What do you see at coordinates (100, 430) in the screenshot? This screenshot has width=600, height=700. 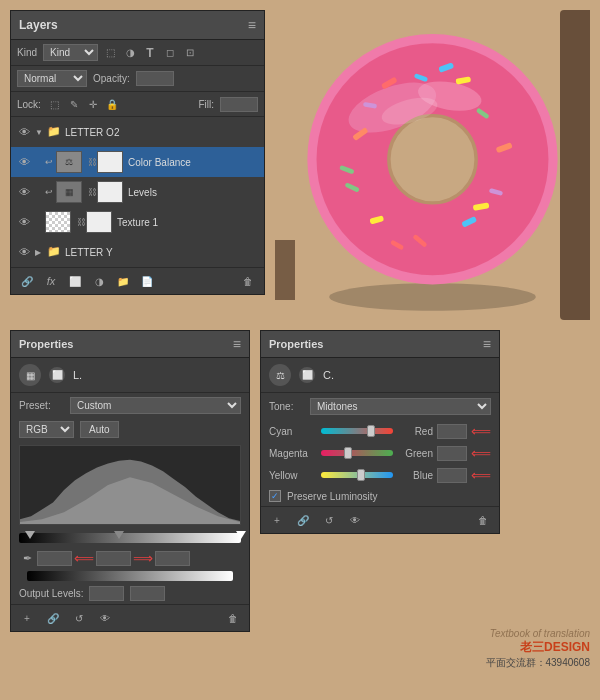 I see `levels-auto-btn: Auto` at bounding box center [100, 430].